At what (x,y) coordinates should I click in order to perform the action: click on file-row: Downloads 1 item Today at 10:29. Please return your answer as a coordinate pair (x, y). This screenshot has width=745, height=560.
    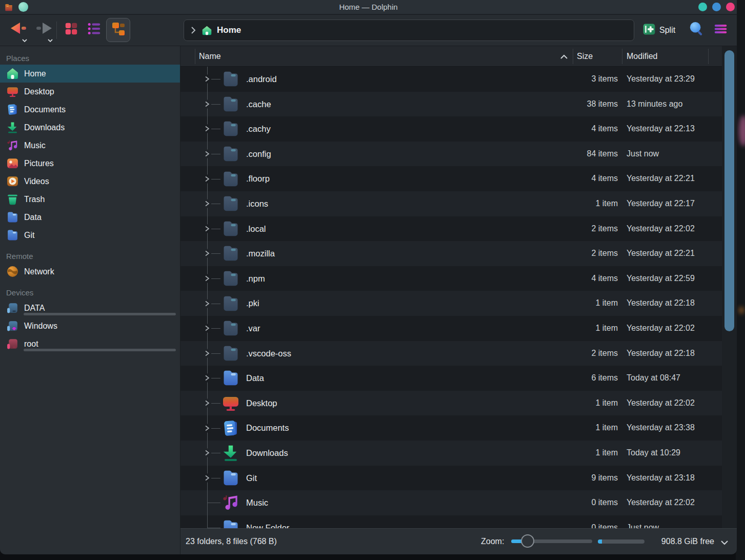
    Looking at the image, I should click on (451, 453).